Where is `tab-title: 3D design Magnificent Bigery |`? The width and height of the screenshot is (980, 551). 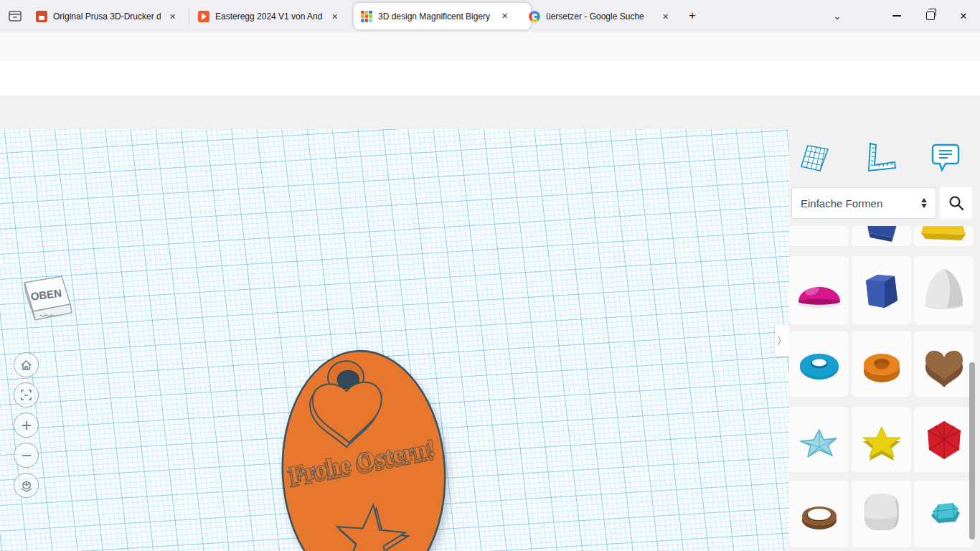
tab-title: 3D design Magnificent Bigery | is located at coordinates (435, 17).